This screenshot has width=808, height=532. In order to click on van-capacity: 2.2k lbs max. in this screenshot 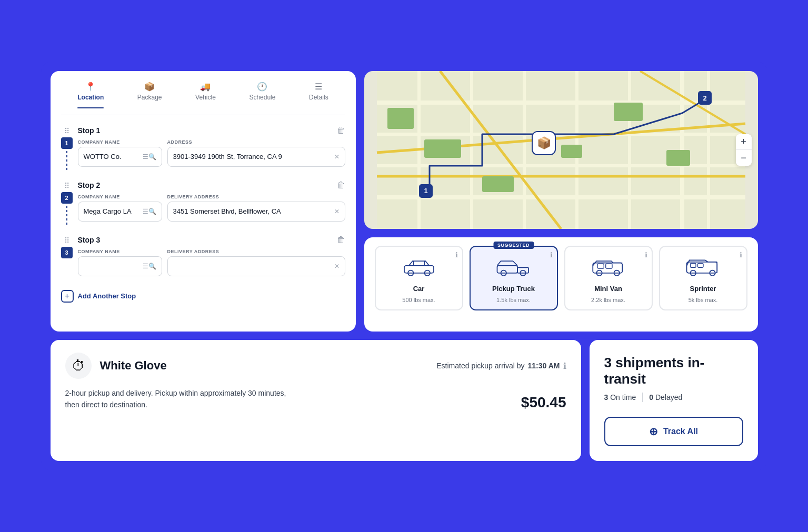, I will do `click(609, 300)`.